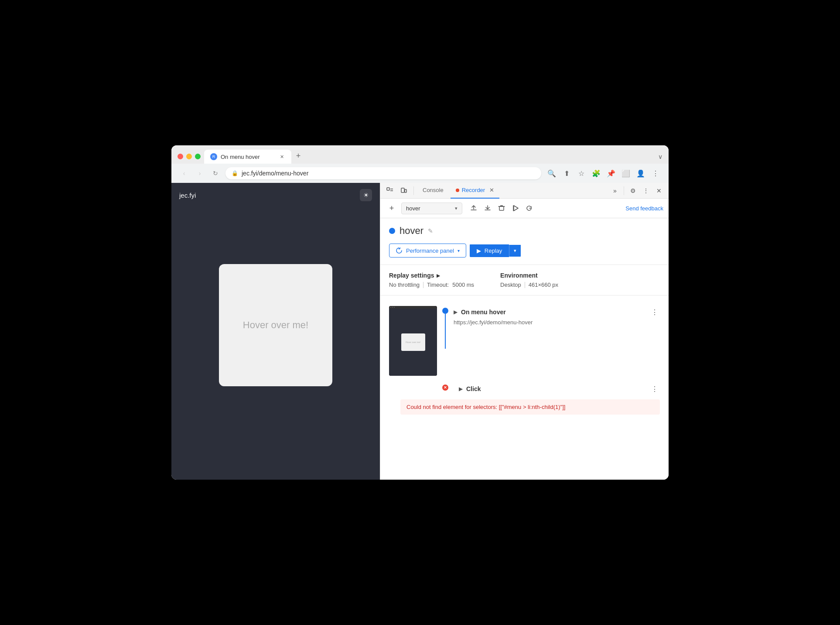 The image size is (840, 625). Describe the element at coordinates (604, 173) in the screenshot. I see `address-actions: 🔍 ⬆ ☆ 🧩 📌 ⬜ 👤 ⋮` at that location.